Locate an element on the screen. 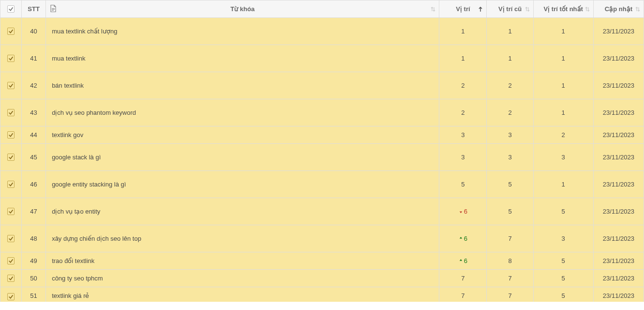 The height and width of the screenshot is (310, 644). row-stt: 43 is located at coordinates (34, 113).